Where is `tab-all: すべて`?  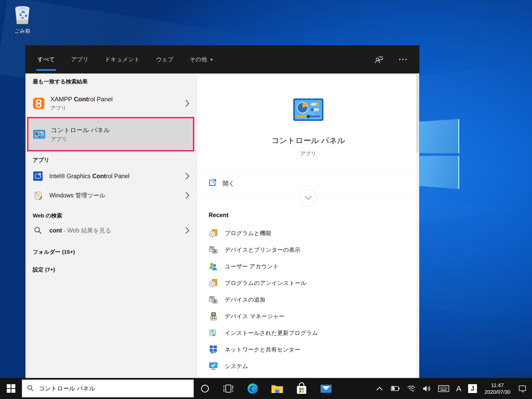
tab-all: すべて is located at coordinates (46, 59).